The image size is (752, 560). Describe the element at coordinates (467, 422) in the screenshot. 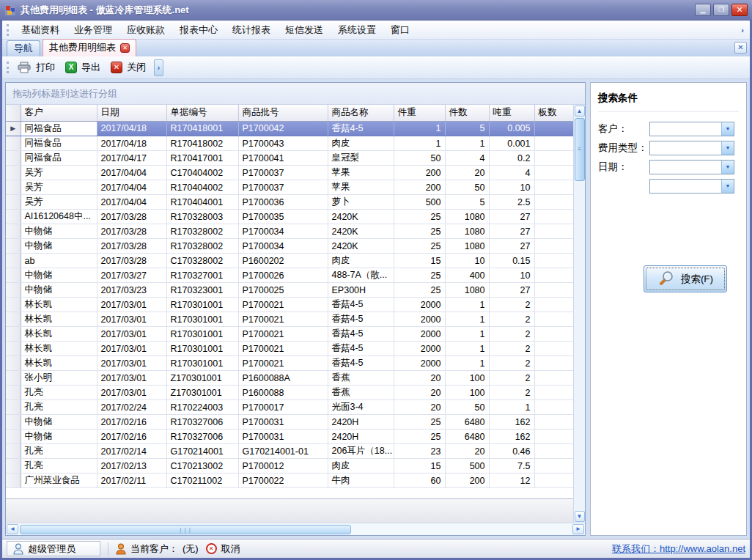

I see `grid-cell: 6480` at that location.